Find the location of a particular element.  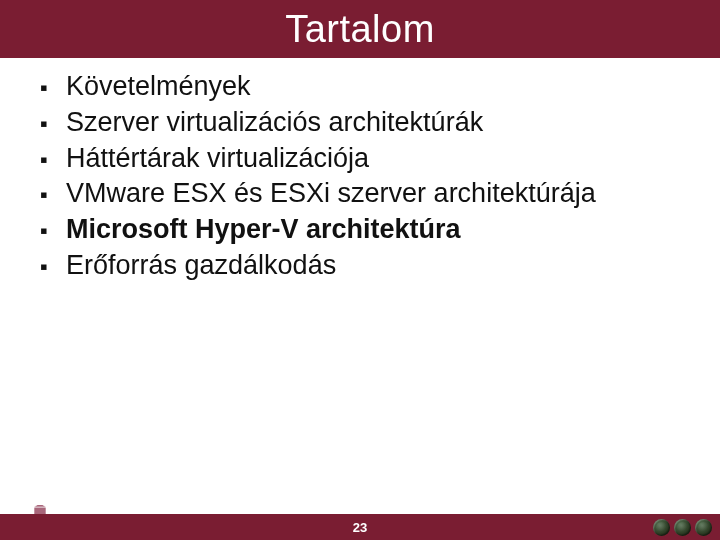

slide-title: Tartalom is located at coordinates (360, 30).